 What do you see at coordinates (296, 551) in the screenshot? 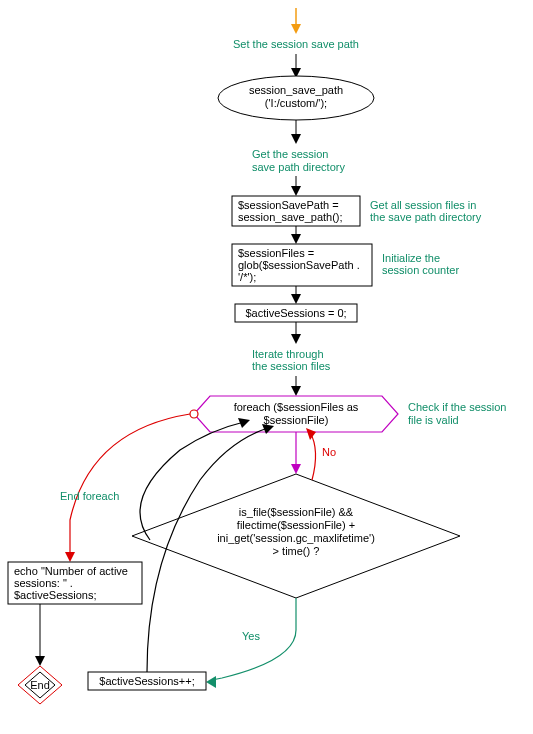
I see `code-cond-l4: > time() ?` at bounding box center [296, 551].